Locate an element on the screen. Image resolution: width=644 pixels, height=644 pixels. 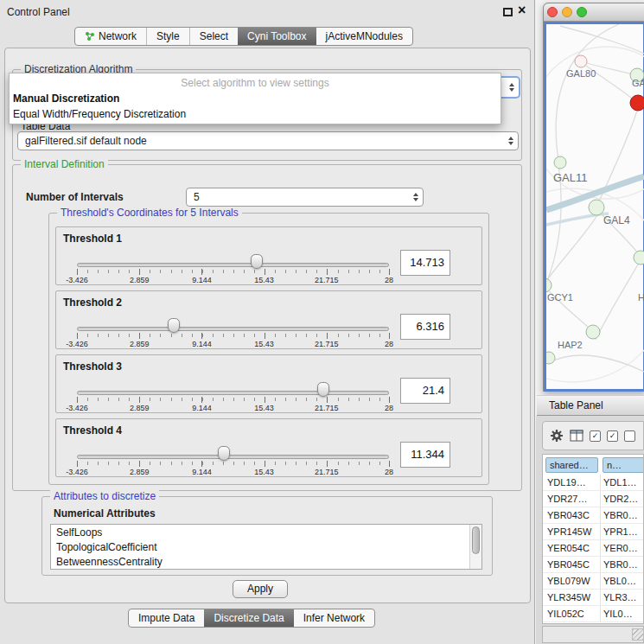
tab-impute-data: Impute Data is located at coordinates (167, 618).